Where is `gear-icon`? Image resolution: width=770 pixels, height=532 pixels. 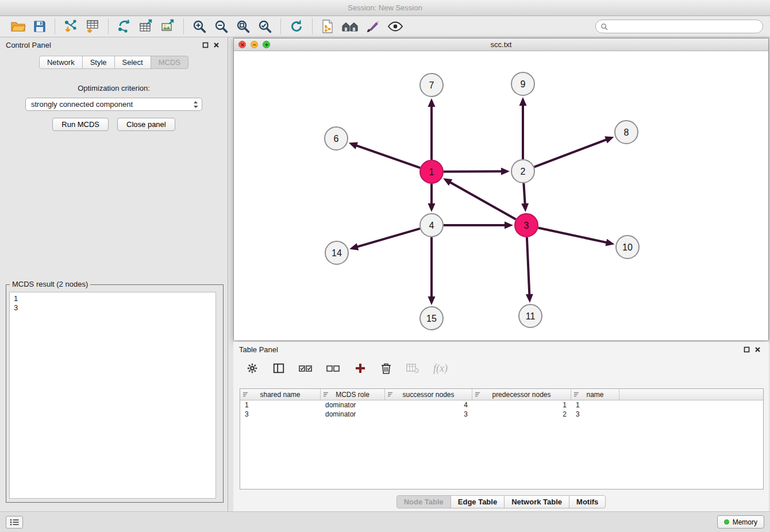
gear-icon is located at coordinates (252, 368).